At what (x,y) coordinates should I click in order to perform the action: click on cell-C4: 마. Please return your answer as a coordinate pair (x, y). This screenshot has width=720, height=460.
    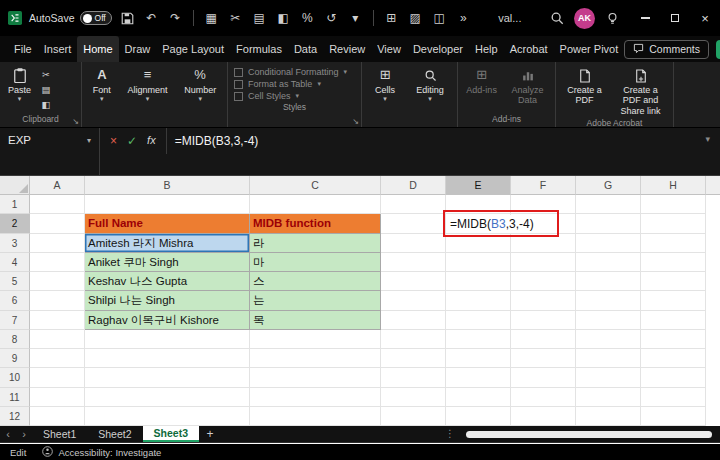
    Looking at the image, I should click on (316, 262).